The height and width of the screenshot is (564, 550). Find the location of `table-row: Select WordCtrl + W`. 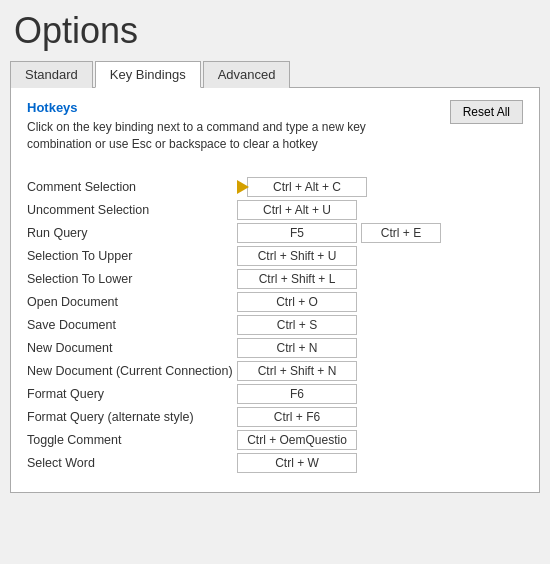

table-row: Select WordCtrl + W is located at coordinates (275, 463).